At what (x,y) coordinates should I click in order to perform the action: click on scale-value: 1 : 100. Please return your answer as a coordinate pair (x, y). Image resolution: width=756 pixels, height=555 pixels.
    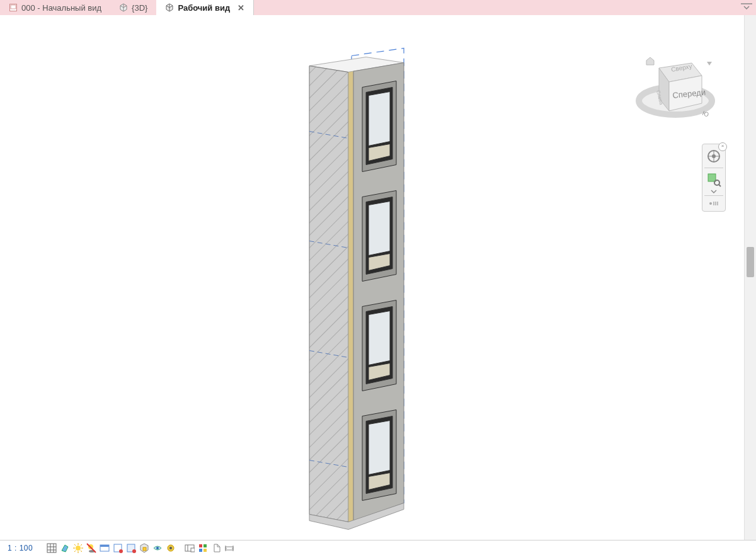
    Looking at the image, I should click on (20, 548).